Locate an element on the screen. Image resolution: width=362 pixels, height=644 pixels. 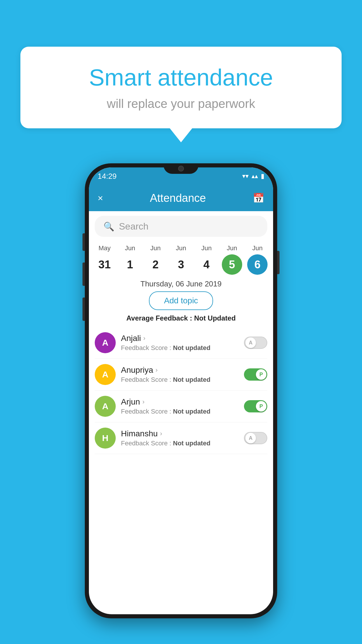
search-icon: 🔍 is located at coordinates (109, 226).